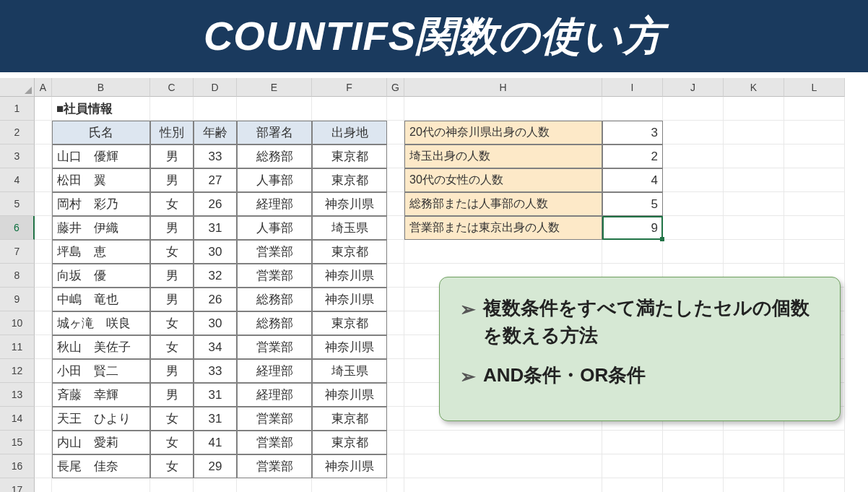 The image size is (868, 492). Describe the element at coordinates (754, 156) in the screenshot. I see `cell-K3` at that location.